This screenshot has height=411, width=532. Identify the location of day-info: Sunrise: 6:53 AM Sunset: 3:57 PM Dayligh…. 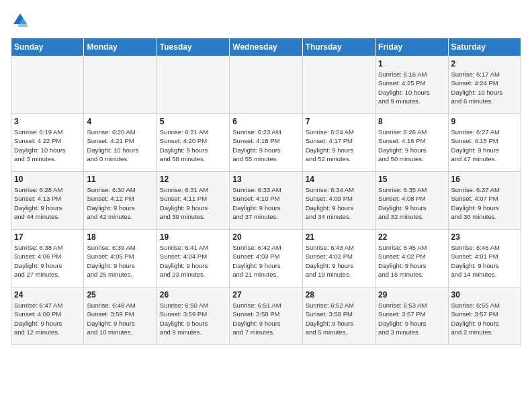
(411, 318).